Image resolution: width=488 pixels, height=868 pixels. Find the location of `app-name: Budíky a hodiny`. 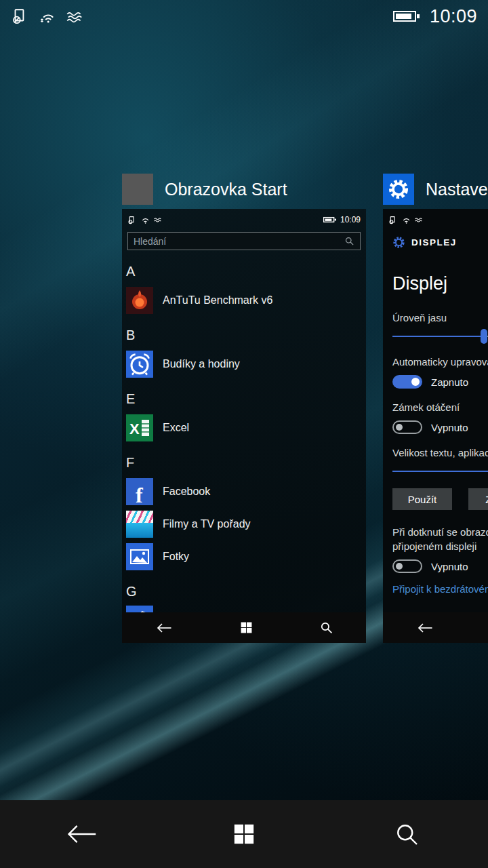

app-name: Budíky a hodiny is located at coordinates (201, 364).